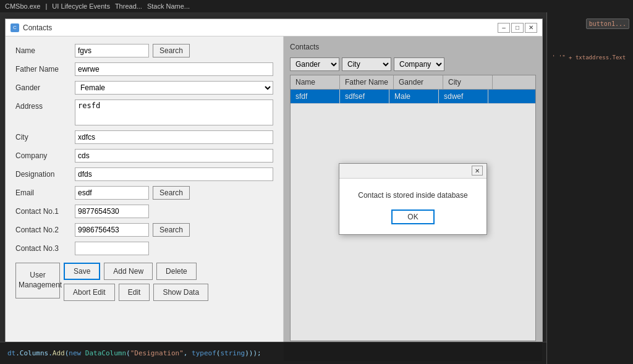 Image resolution: width=633 pixels, height=364 pixels. What do you see at coordinates (129, 6) in the screenshot?
I see `top-bar-tab2: Thread...` at bounding box center [129, 6].